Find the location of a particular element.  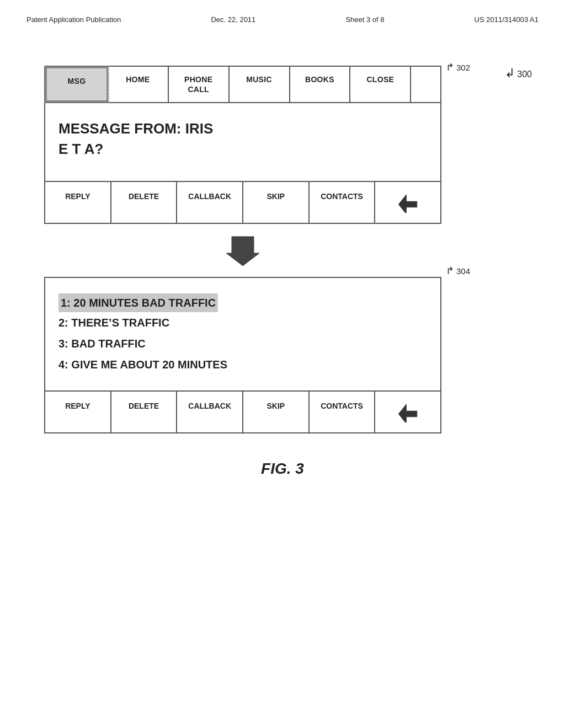

toolbar-btn-books: BOOKS is located at coordinates (321, 84).